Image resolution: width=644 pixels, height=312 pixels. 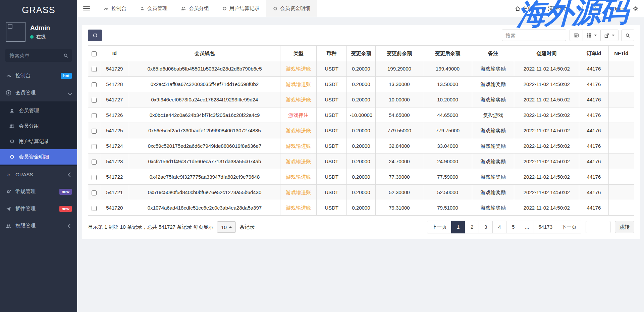 What do you see at coordinates (205, 177) in the screenshot?
I see `cell-wallet: 0x42ae75fafe9f327775aa33947dfa602ef9e796…` at bounding box center [205, 177].